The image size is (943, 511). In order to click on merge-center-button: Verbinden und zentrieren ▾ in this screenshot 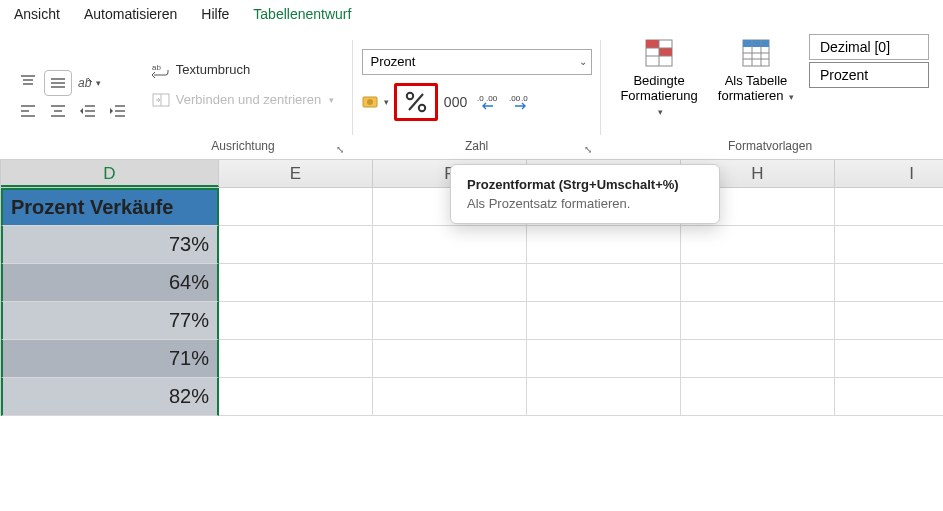, I will do `click(243, 100)`.